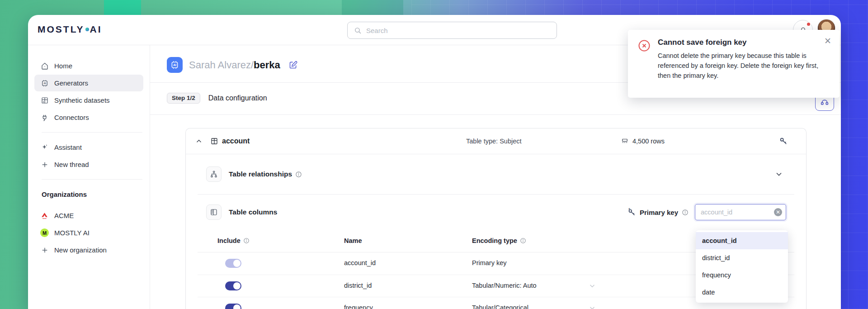 The height and width of the screenshot is (309, 868). What do you see at coordinates (71, 83) in the screenshot?
I see `sidebar-item-label: Generators` at bounding box center [71, 83].